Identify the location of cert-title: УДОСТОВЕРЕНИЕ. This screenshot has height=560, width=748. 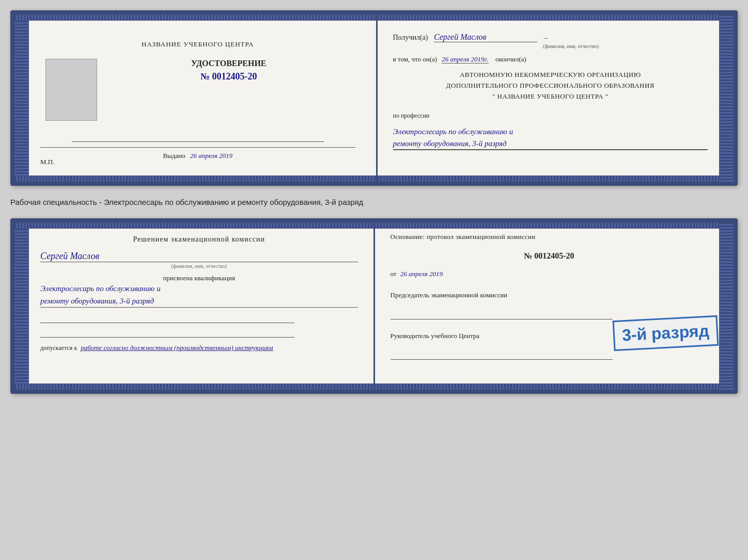
(229, 63).